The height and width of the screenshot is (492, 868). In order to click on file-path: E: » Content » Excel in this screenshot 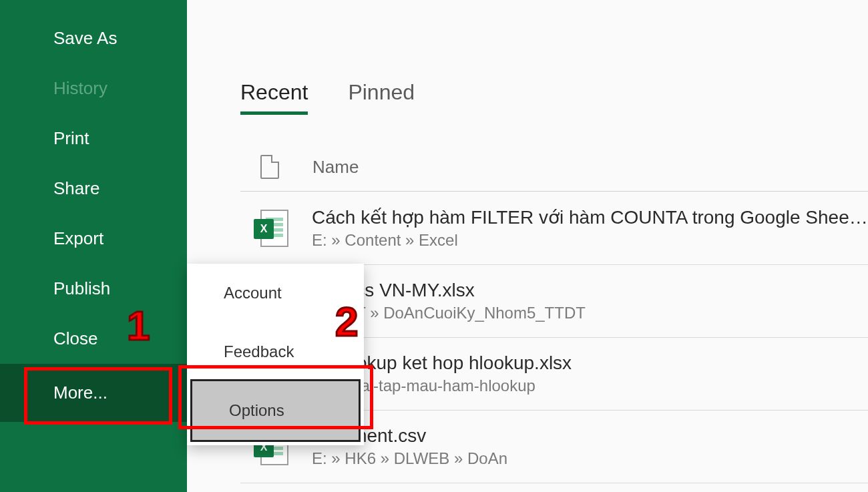, I will do `click(590, 240)`.